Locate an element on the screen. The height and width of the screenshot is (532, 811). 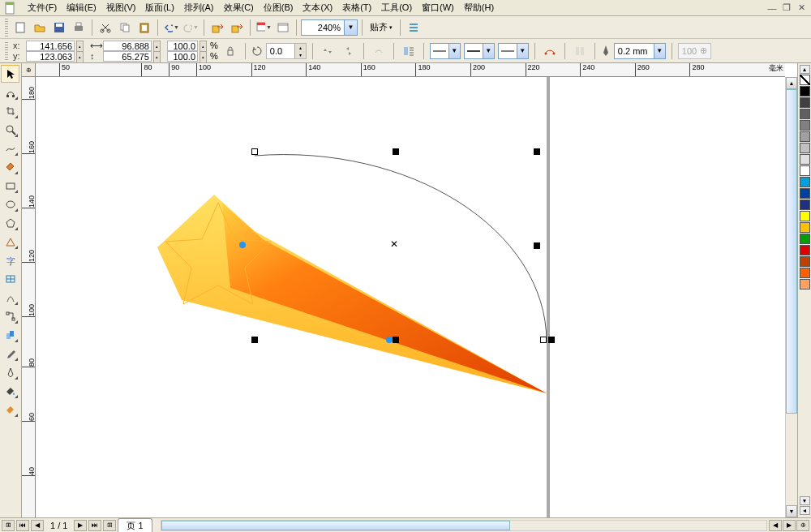
scroll-thumb-h is located at coordinates (336, 526).